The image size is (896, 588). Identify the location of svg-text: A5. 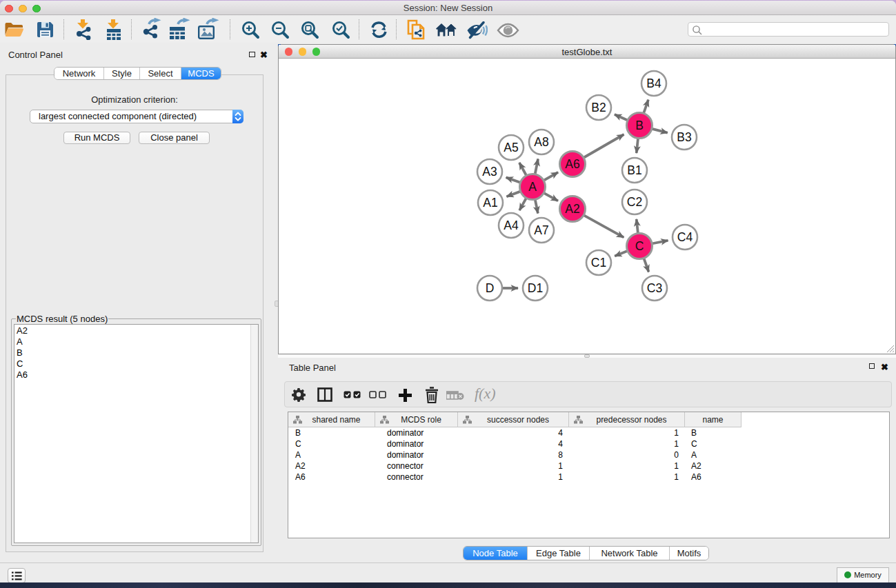
(510, 148).